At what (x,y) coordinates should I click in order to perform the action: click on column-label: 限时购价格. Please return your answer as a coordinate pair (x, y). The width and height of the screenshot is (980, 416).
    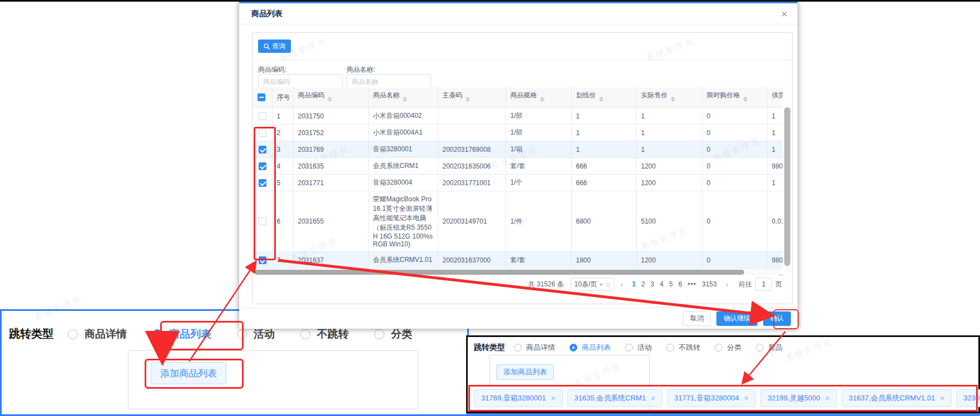
    Looking at the image, I should click on (724, 95).